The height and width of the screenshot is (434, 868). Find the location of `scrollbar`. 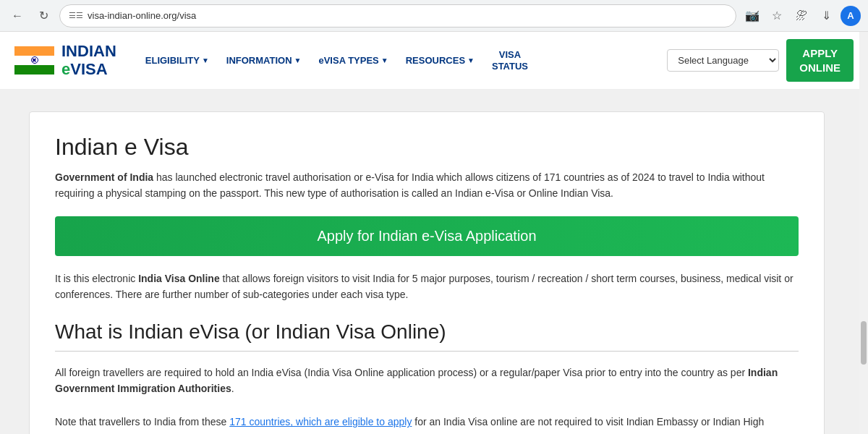

scrollbar is located at coordinates (864, 233).